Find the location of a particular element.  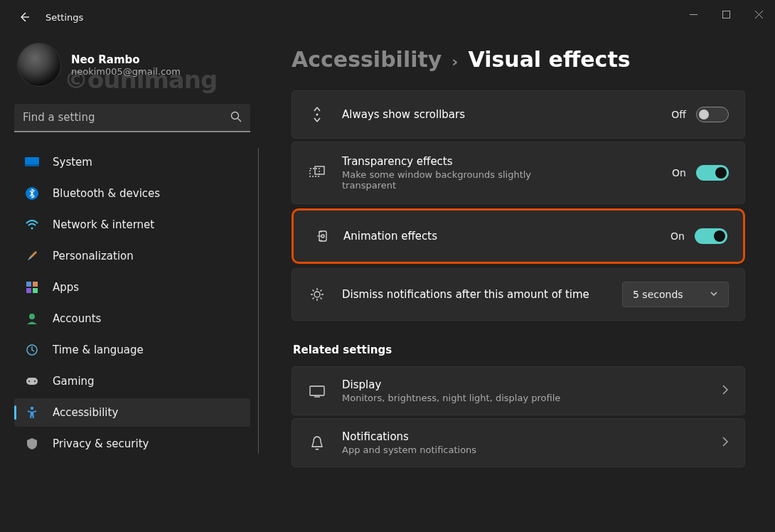

maximize-icon is located at coordinates (727, 14).